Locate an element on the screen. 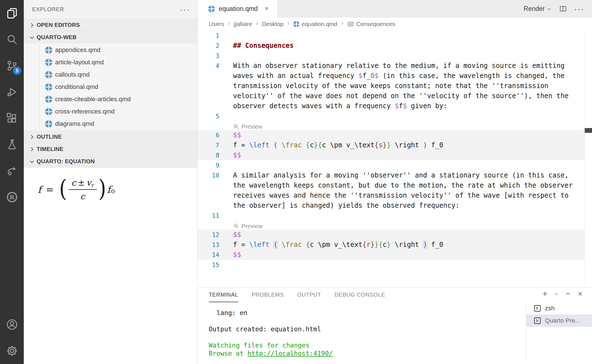 This screenshot has width=592, height=364. settings-gear-icon is located at coordinates (12, 351).